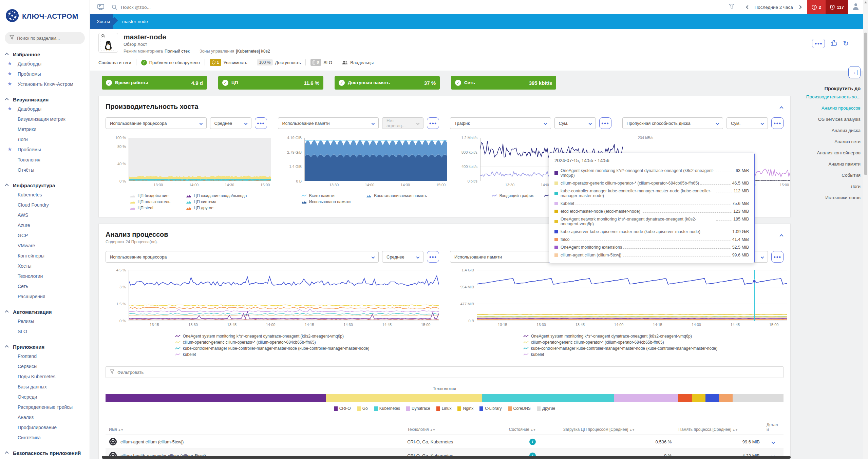 The width and height of the screenshot is (868, 459). Describe the element at coordinates (45, 235) in the screenshot. I see `sidebar-item-gcp: GCP` at that location.